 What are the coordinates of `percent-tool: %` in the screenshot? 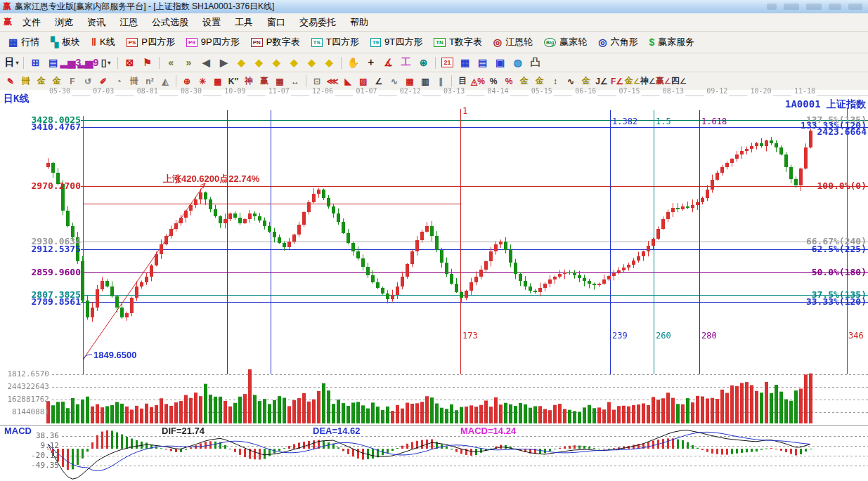 It's located at (493, 81).